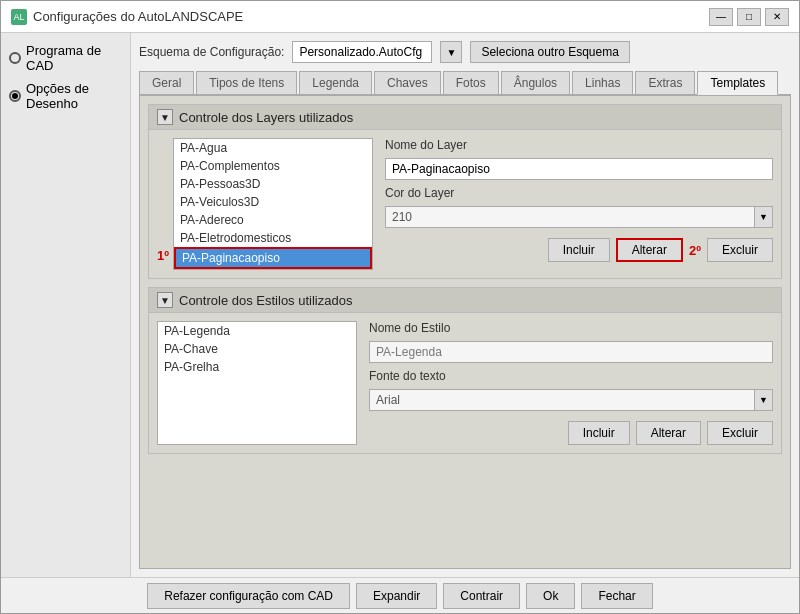  What do you see at coordinates (599, 433) in the screenshot?
I see `styles-incluir-button: Incluir` at bounding box center [599, 433].